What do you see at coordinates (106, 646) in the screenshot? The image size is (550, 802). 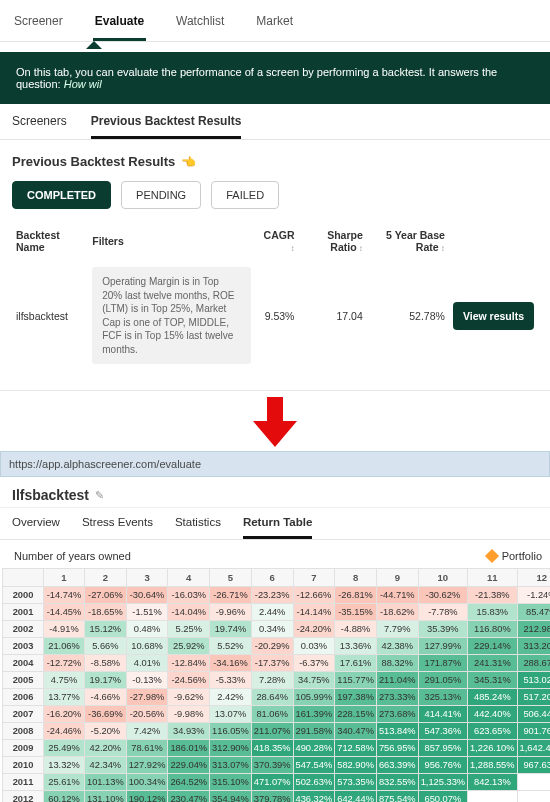 I see `return-cell: 5.66%` at bounding box center [106, 646].